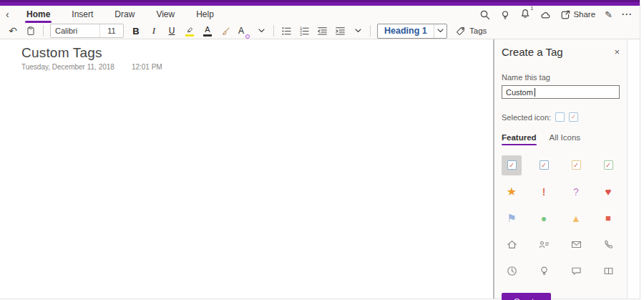 Image resolution: width=644 pixels, height=300 pixels. Describe the element at coordinates (576, 165) in the screenshot. I see `tag-icon-todo-check-amber: ✓` at that location.